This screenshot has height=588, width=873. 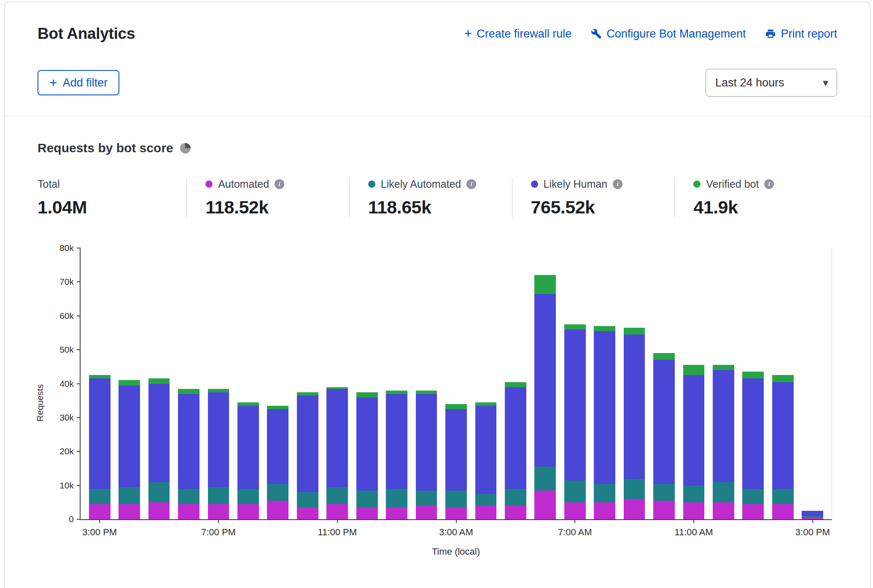 What do you see at coordinates (724, 384) in the screenshot?
I see `stacked-bar-12-00-pm` at bounding box center [724, 384].